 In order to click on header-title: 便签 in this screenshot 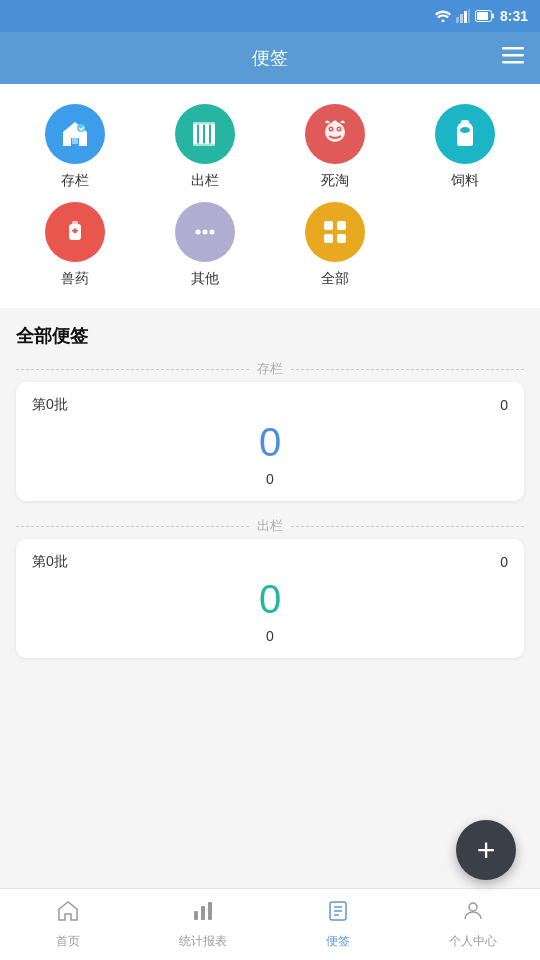, I will do `click(270, 58)`.